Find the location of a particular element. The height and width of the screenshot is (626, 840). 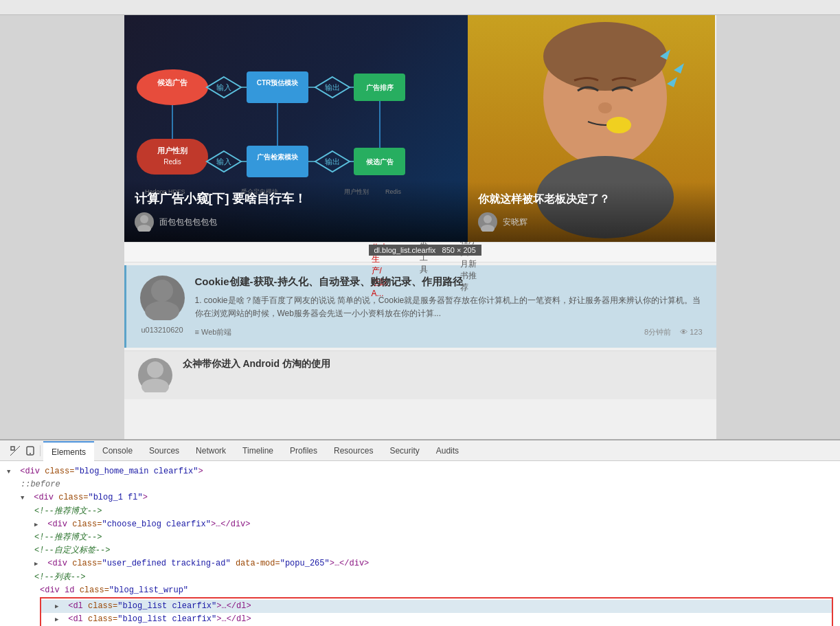

cookie-post-meta: ≡ Web前端 8分钟前 👁 123 is located at coordinates (449, 333).